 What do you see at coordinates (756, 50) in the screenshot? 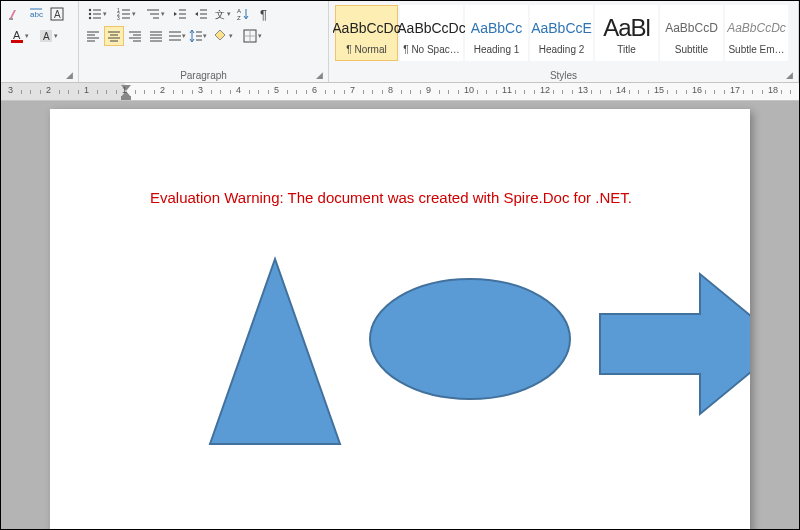
I see `style-name-label: Subtle Em…` at bounding box center [756, 50].